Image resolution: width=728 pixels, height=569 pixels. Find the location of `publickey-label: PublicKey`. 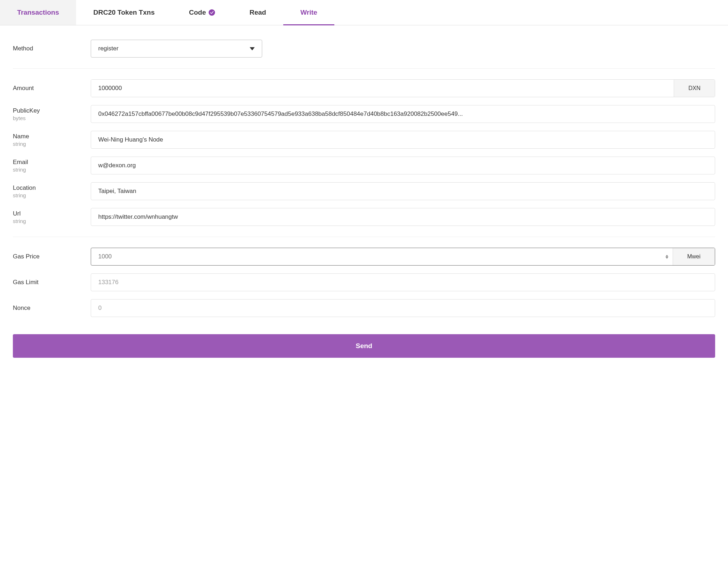

publickey-label: PublicKey is located at coordinates (52, 111).